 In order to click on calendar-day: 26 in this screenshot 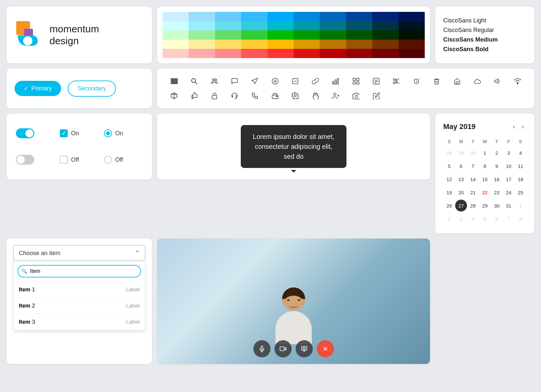, I will do `click(449, 206)`.